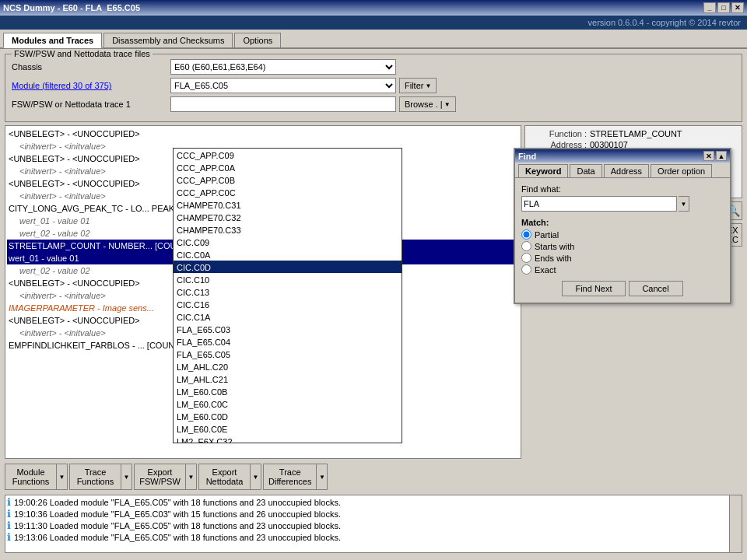 The height and width of the screenshot is (560, 747). I want to click on dropdown-item: CCC_APP.C0A, so click(288, 167).